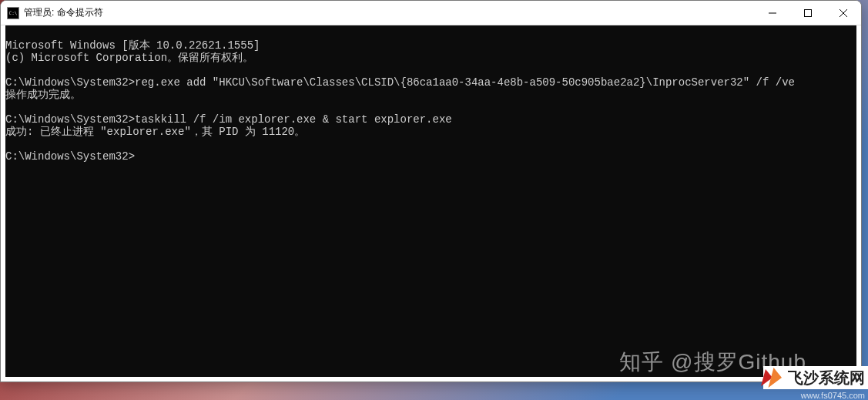  I want to click on terminal-line: 成功: 已终止进程 "explorer.exe"，其 PID 为 11120。, so click(156, 132).